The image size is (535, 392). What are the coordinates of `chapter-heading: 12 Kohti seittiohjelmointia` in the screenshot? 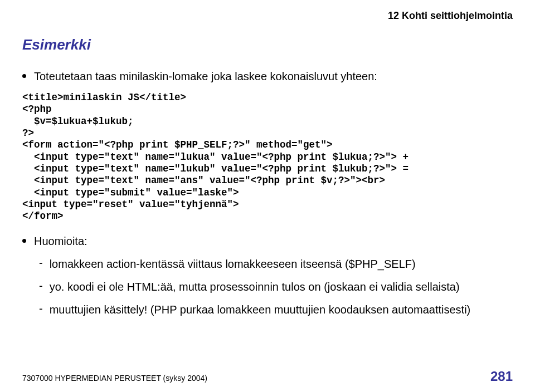 It's located at (268, 16).